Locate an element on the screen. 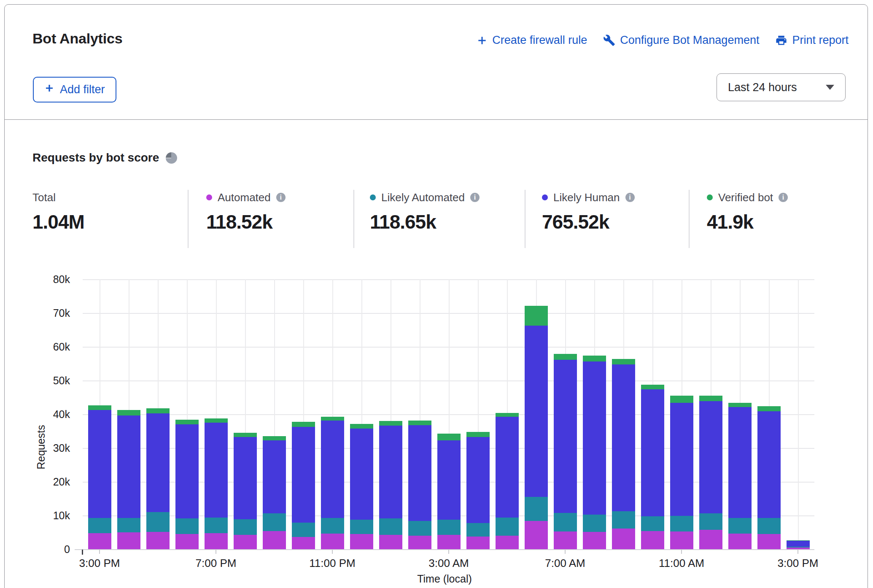 The image size is (873, 588). x-tick-label: 7:00 PM is located at coordinates (216, 564).